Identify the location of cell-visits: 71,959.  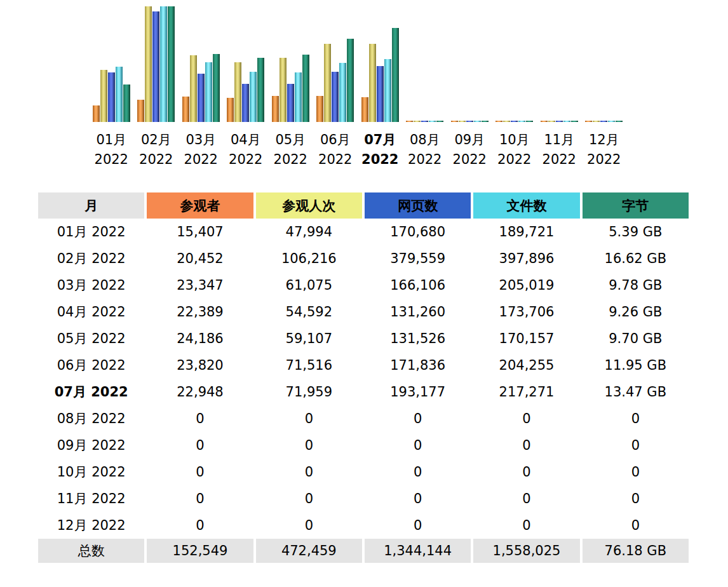
(309, 392).